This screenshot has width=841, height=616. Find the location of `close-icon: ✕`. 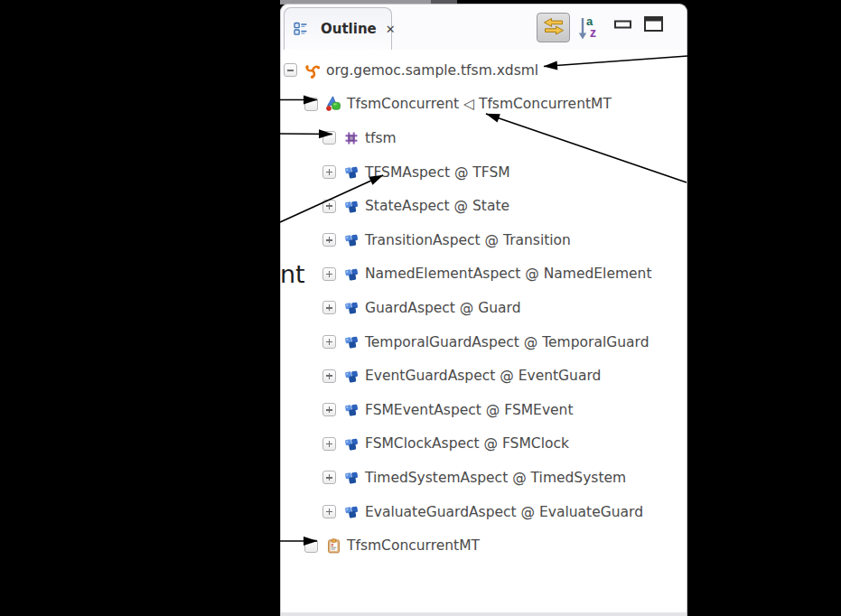

close-icon: ✕ is located at coordinates (390, 29).